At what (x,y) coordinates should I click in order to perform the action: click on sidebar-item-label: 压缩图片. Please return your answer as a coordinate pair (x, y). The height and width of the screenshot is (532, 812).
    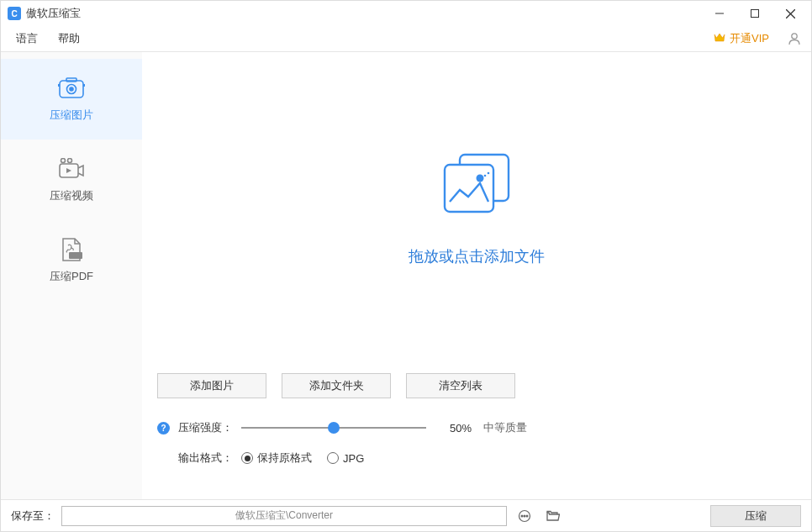
    Looking at the image, I should click on (71, 115).